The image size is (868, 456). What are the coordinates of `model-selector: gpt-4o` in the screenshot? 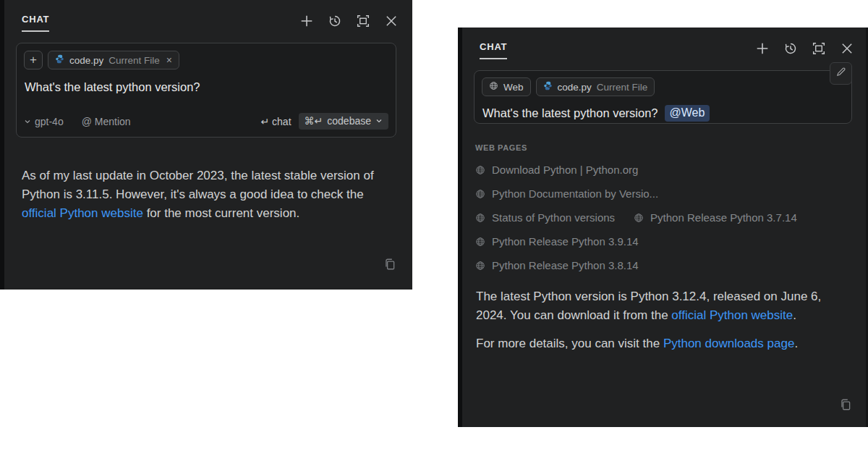 It's located at (49, 122).